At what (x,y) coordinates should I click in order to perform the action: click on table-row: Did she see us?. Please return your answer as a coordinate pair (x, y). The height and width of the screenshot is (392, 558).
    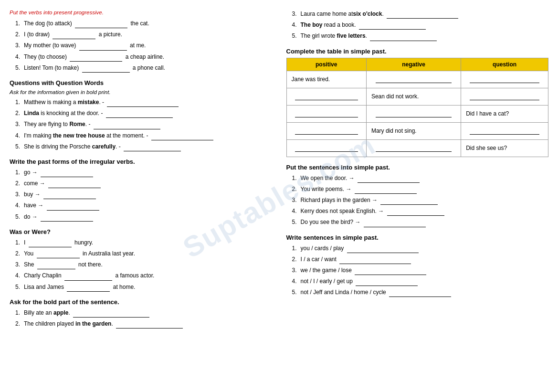
    Looking at the image, I should click on (417, 148).